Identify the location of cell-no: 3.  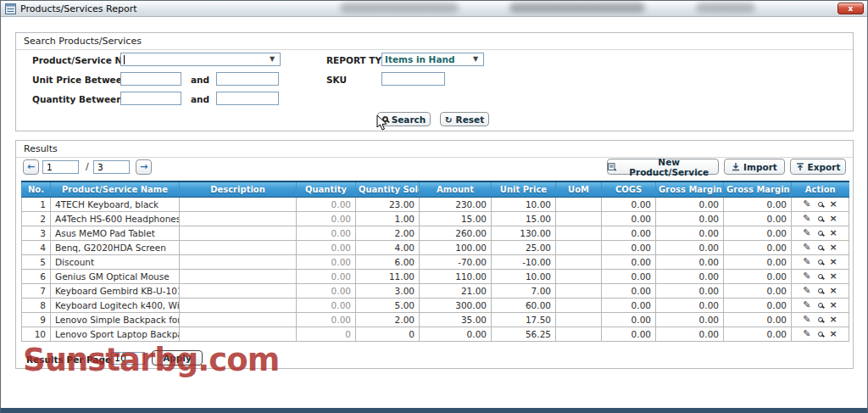
(36, 232).